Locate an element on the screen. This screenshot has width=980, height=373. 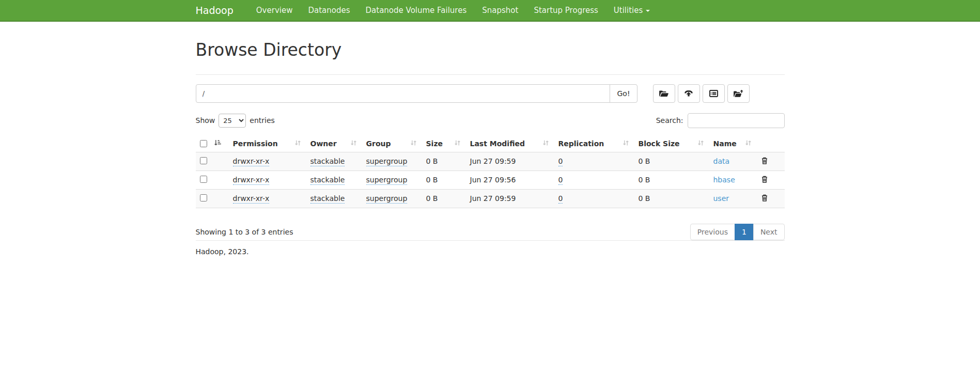
table-header-row: Permission Owner G is located at coordinates (490, 144).